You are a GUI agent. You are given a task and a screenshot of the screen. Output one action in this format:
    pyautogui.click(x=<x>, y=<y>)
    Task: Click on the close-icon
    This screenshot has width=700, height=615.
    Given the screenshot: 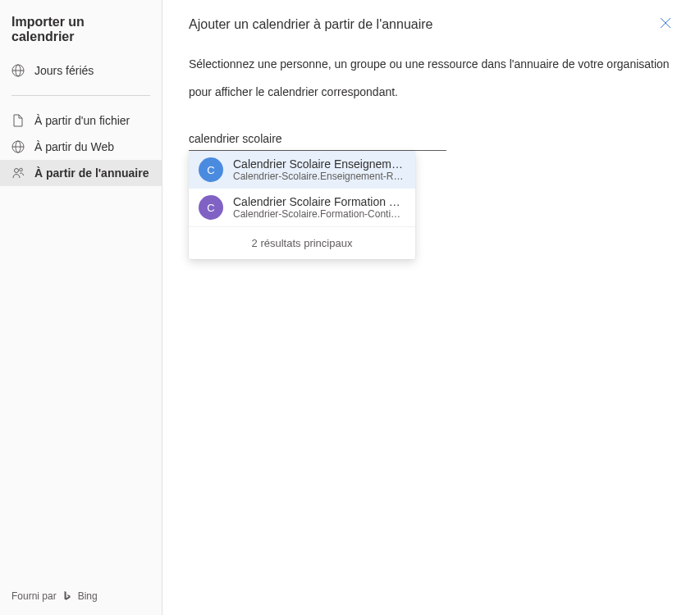 What is the action you would take?
    pyautogui.click(x=666, y=25)
    